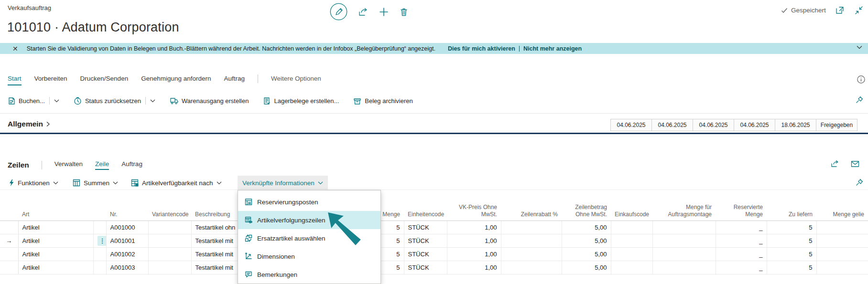 This screenshot has height=284, width=868. Describe the element at coordinates (835, 164) in the screenshot. I see `share-lines-icon` at that location.